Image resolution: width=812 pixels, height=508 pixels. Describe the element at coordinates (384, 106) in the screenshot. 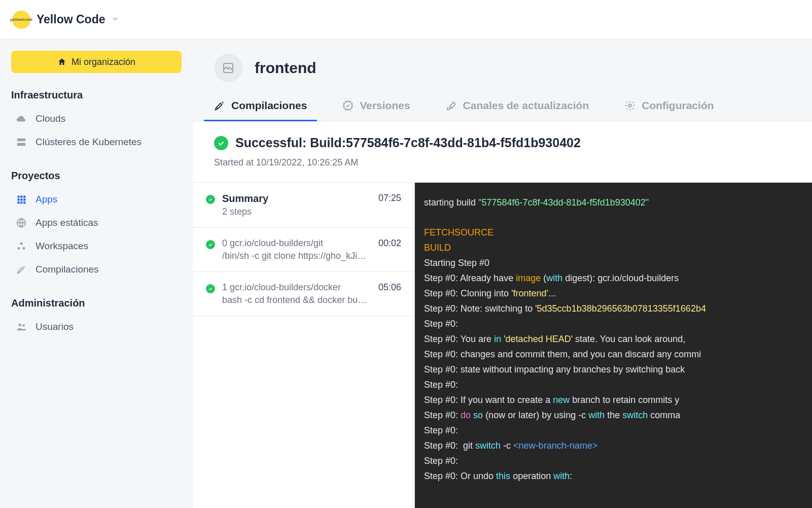

I see `tab-label: Versiones` at that location.